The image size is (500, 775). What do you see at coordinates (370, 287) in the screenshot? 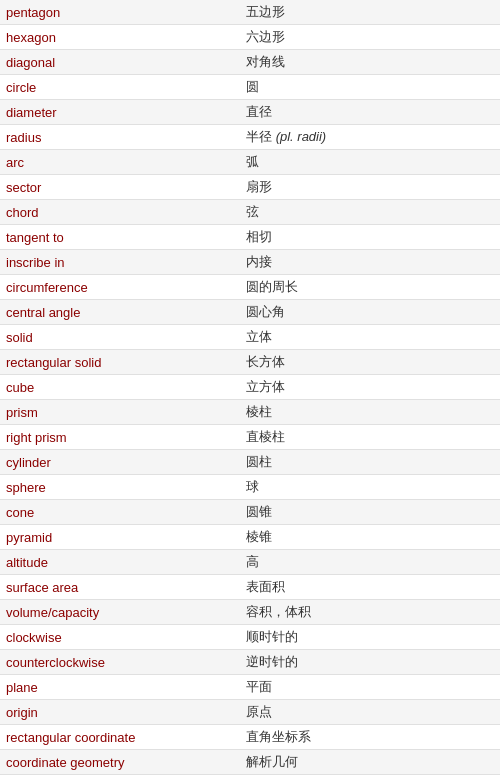
I see `chinese-term: 圆的周长` at bounding box center [370, 287].